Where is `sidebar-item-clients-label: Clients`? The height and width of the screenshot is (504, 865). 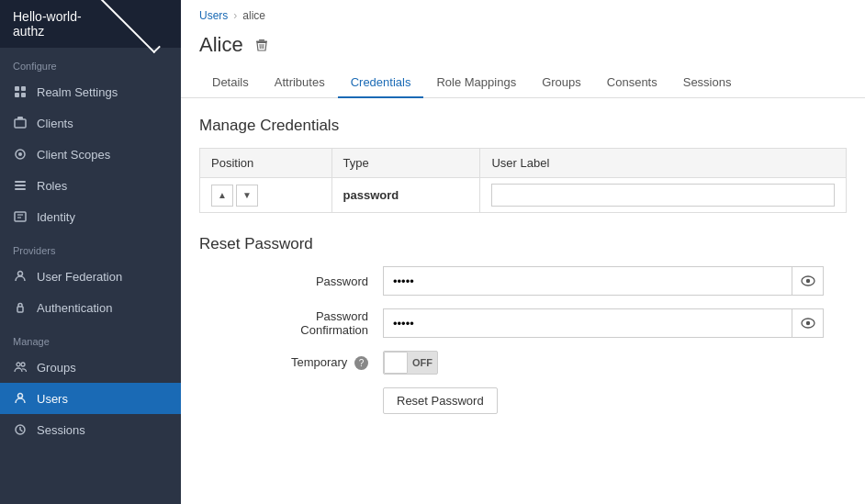
sidebar-item-clients-label: Clients is located at coordinates (55, 123).